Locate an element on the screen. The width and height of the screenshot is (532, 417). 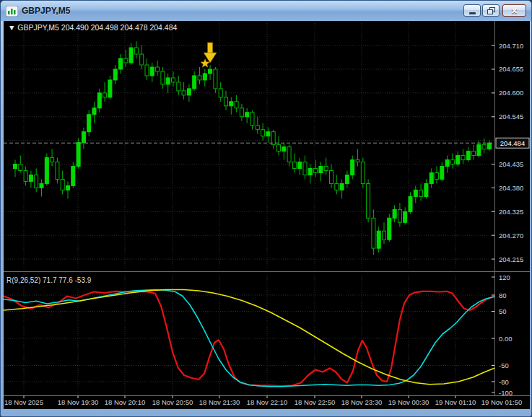
price-axis-label: 204.655 is located at coordinates (511, 69).